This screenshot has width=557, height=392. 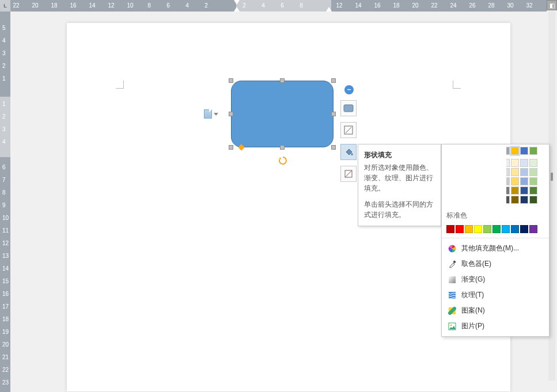 What do you see at coordinates (329, 9) in the screenshot?
I see `right-indent-marker` at bounding box center [329, 9].